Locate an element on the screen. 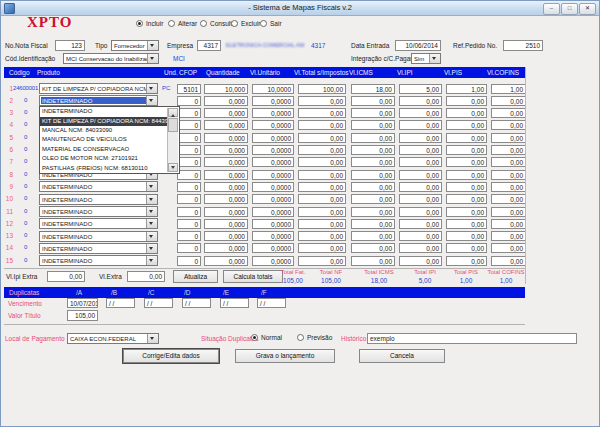 The width and height of the screenshot is (600, 427). scroll-down-icon is located at coordinates (173, 168).